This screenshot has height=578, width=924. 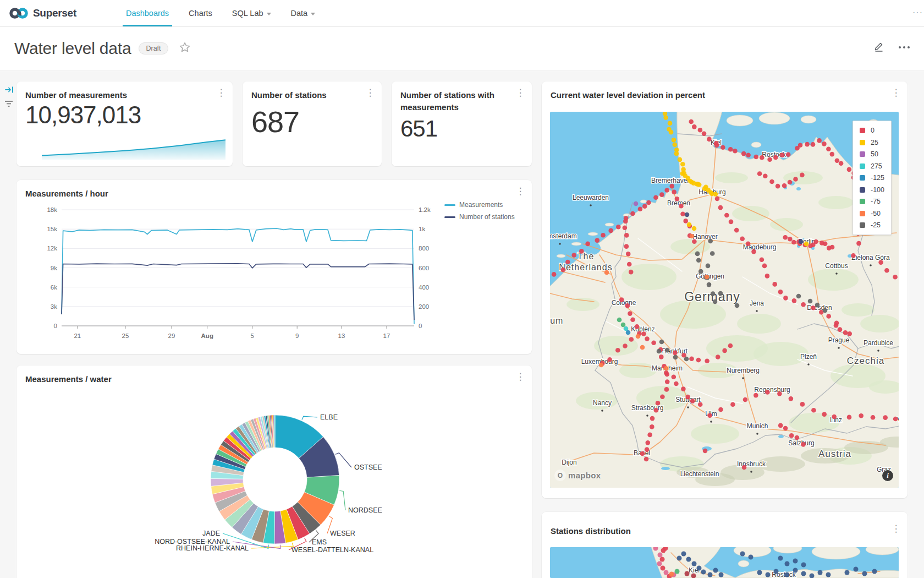 I want to click on mapbox-attribution: O mapbox, so click(x=578, y=476).